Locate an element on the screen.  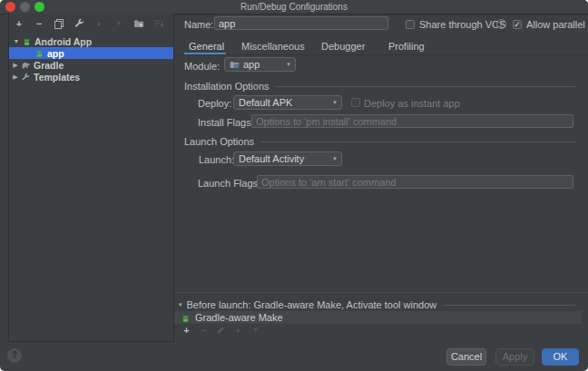
wrench-icon is located at coordinates (25, 77).